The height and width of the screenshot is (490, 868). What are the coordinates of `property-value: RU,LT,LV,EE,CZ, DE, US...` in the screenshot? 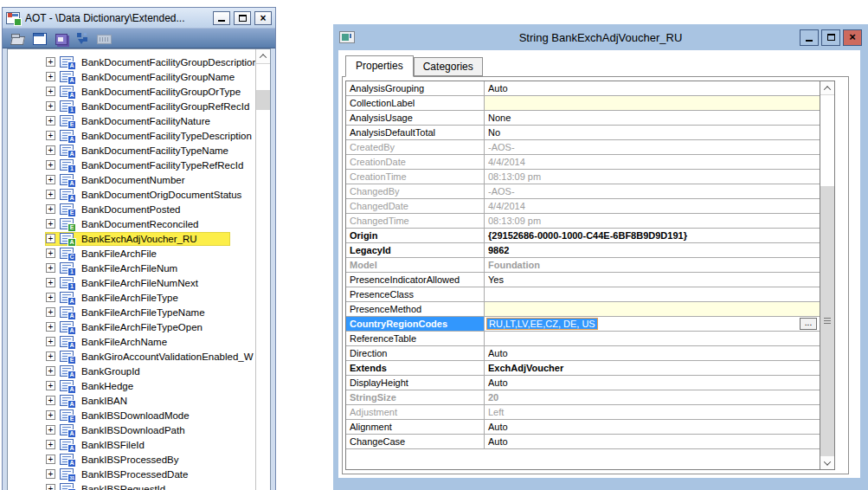 It's located at (653, 324).